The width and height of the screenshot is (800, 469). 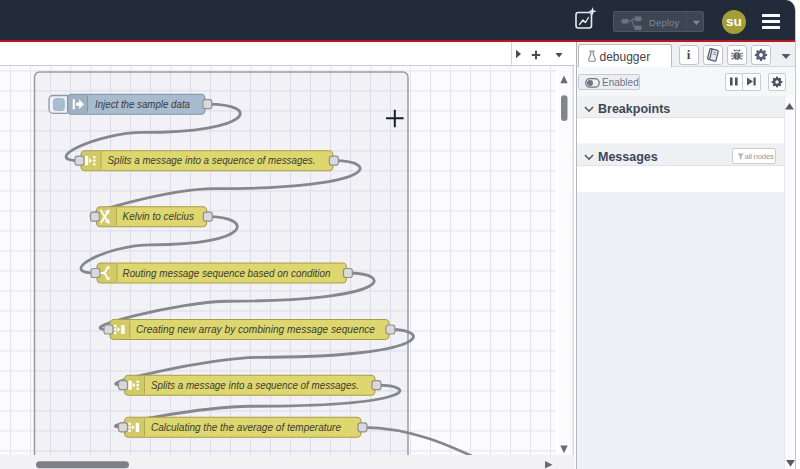 I want to click on svg-text:Calculating the the average of: Calculating the the average of temperatu…, so click(x=246, y=428).